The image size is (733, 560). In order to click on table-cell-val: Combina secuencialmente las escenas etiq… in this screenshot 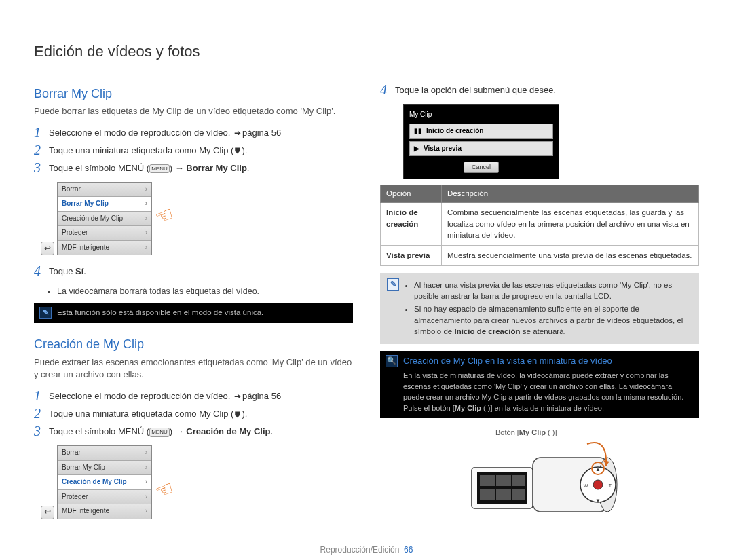, I will do `click(570, 224)`.